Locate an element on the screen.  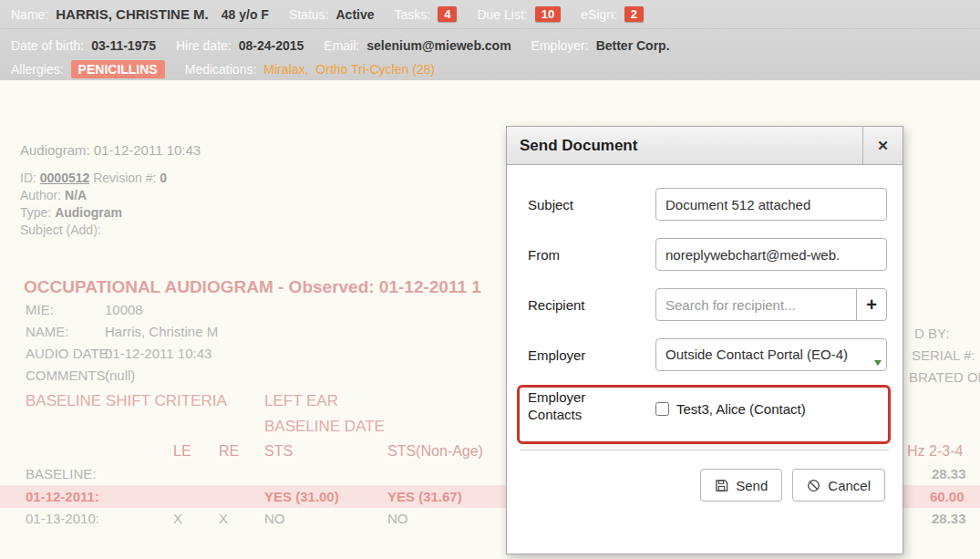
subject-input is located at coordinates (771, 204).